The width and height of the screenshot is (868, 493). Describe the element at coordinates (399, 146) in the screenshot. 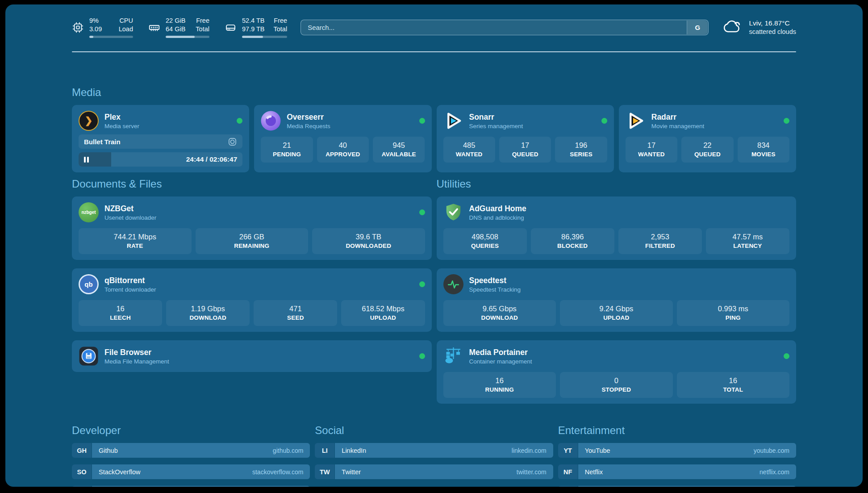

I see `stat-value: 945` at that location.